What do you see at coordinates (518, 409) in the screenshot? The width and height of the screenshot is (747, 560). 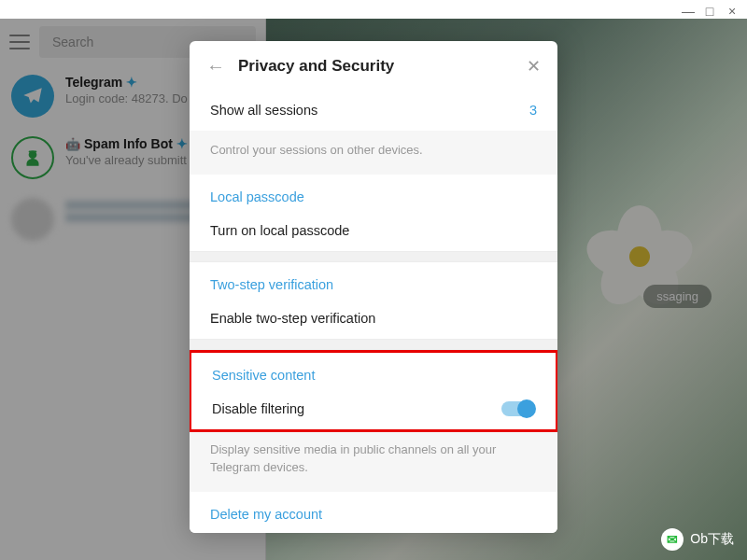 I see `filtering-toggle` at bounding box center [518, 409].